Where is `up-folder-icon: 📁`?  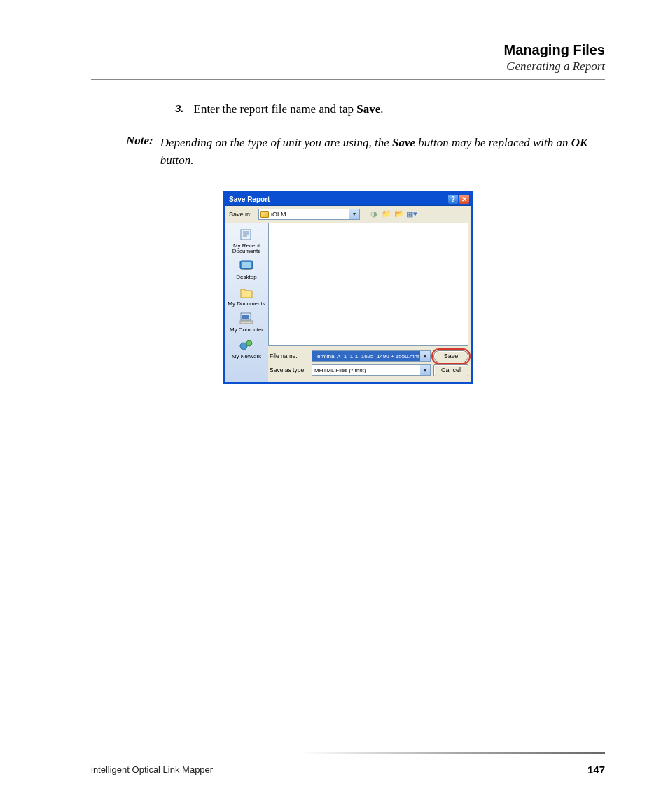
up-folder-icon: 📁 is located at coordinates (387, 214).